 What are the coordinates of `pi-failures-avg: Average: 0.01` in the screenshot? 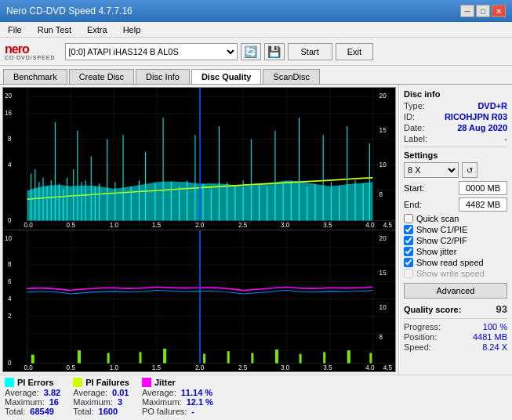 It's located at (101, 393).